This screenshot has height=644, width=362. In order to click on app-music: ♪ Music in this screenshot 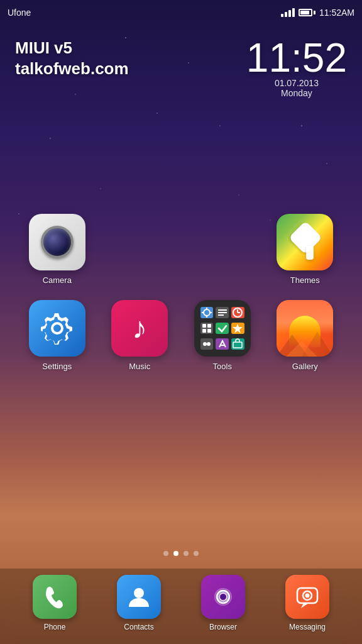, I will do `click(140, 336)`.